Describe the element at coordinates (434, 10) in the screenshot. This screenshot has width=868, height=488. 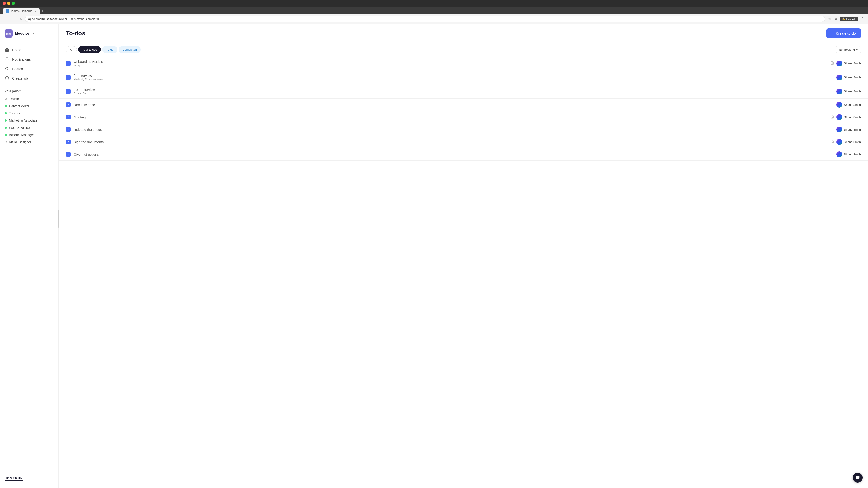
I see `tab-bar: H To-dos - Homerun ✕ +` at that location.